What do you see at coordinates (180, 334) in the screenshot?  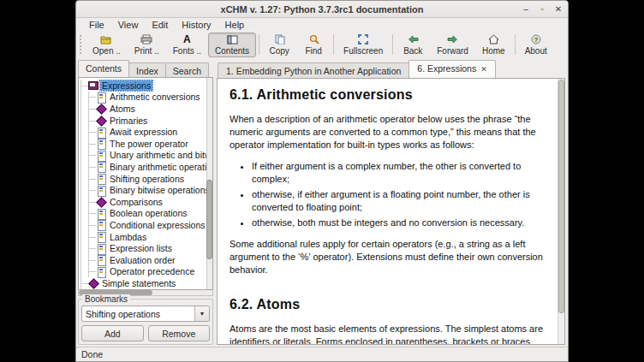 I see `bookmark-remove-button: Remove` at bounding box center [180, 334].